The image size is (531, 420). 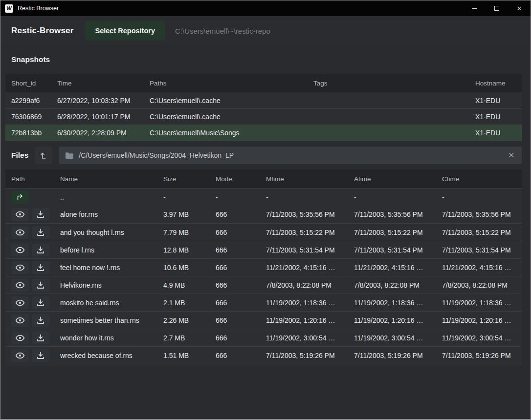 What do you see at coordinates (499, 101) in the screenshot?
I see `snapshot-hostname: X1-EDU` at bounding box center [499, 101].